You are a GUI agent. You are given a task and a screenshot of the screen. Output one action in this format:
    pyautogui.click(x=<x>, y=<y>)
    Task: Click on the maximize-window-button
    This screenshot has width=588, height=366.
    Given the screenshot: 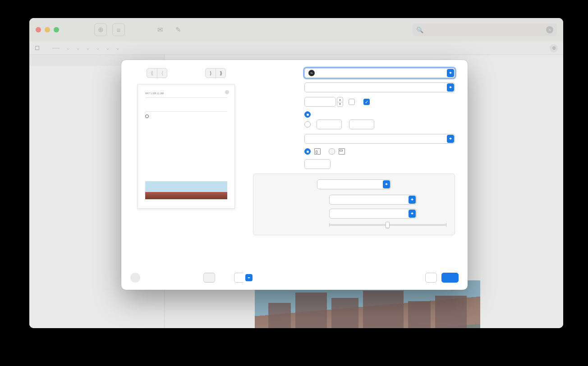 What is the action you would take?
    pyautogui.click(x=56, y=30)
    